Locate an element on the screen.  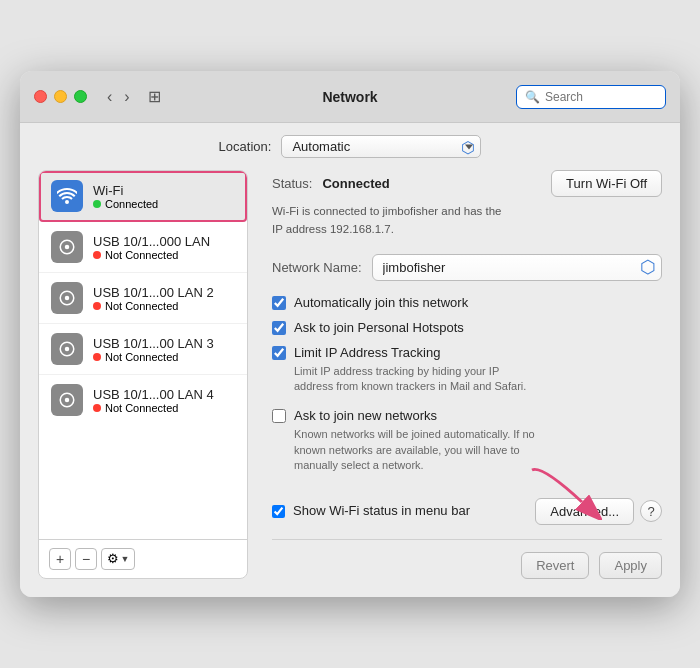
location-label: Location: is located at coordinates (246, 146).